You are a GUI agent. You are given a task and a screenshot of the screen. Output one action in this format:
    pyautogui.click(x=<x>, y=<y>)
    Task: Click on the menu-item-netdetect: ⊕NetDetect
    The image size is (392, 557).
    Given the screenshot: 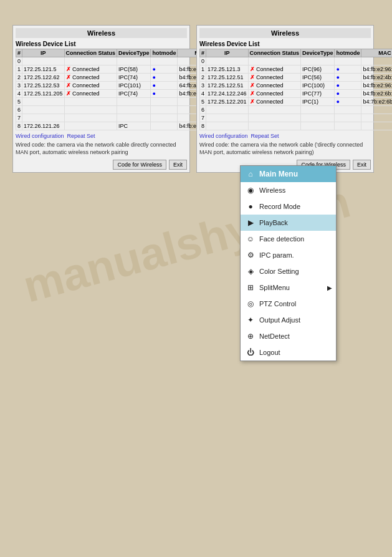 What is the action you would take?
    pyautogui.click(x=288, y=336)
    